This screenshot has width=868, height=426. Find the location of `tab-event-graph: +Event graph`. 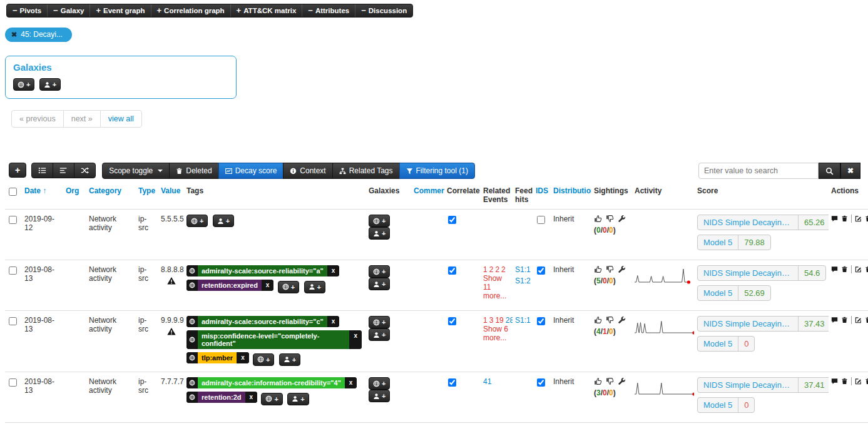

tab-event-graph: +Event graph is located at coordinates (120, 11).